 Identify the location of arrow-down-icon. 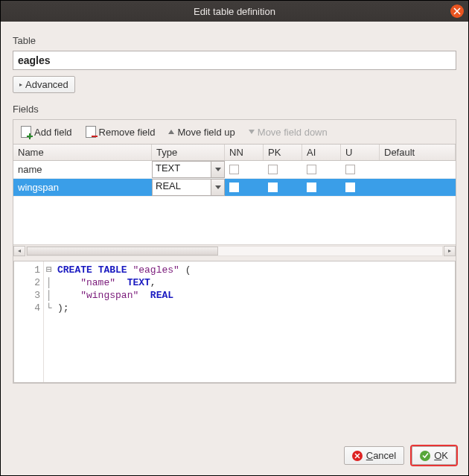
(252, 132).